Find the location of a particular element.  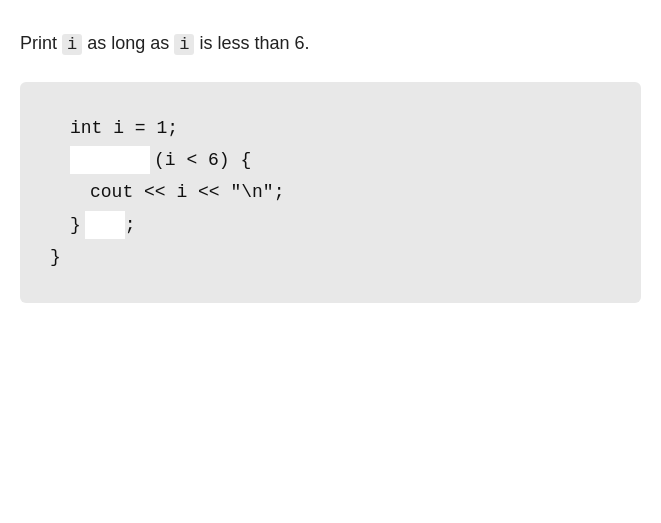

blank-box-increment is located at coordinates (105, 225).